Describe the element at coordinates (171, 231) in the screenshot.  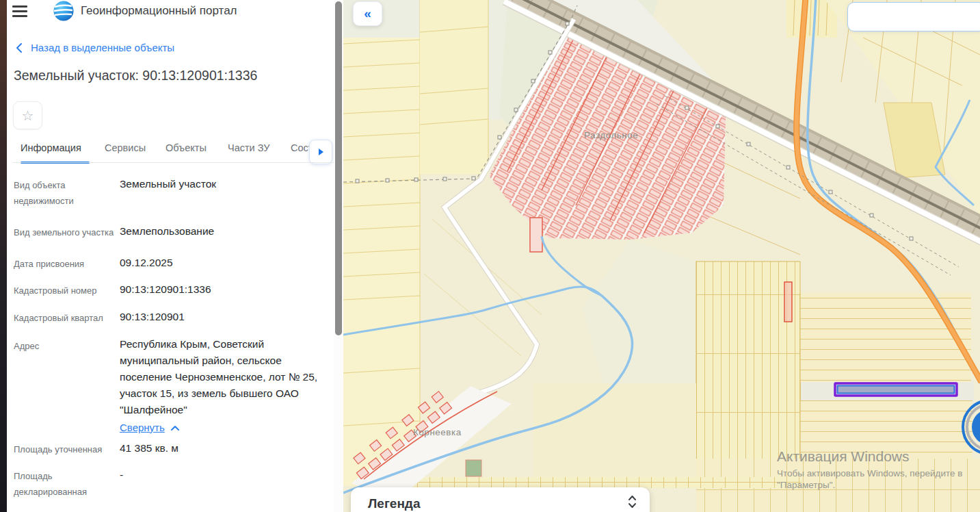
I see `field-row: Вид земельного участка Землепользование` at that location.